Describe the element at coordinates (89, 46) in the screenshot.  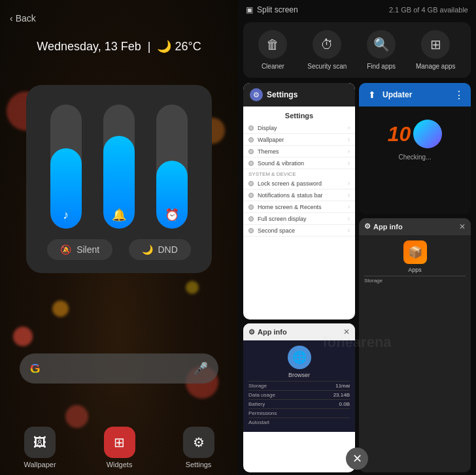
I see `date-text: Wednesday, 13 Feb` at that location.